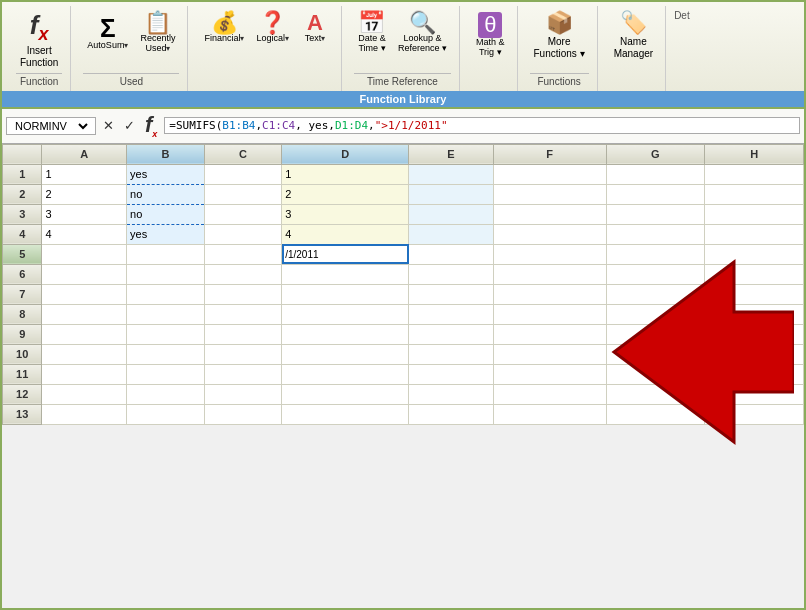 This screenshot has width=806, height=610. What do you see at coordinates (166, 194) in the screenshot?
I see `cell-b2: no` at bounding box center [166, 194].